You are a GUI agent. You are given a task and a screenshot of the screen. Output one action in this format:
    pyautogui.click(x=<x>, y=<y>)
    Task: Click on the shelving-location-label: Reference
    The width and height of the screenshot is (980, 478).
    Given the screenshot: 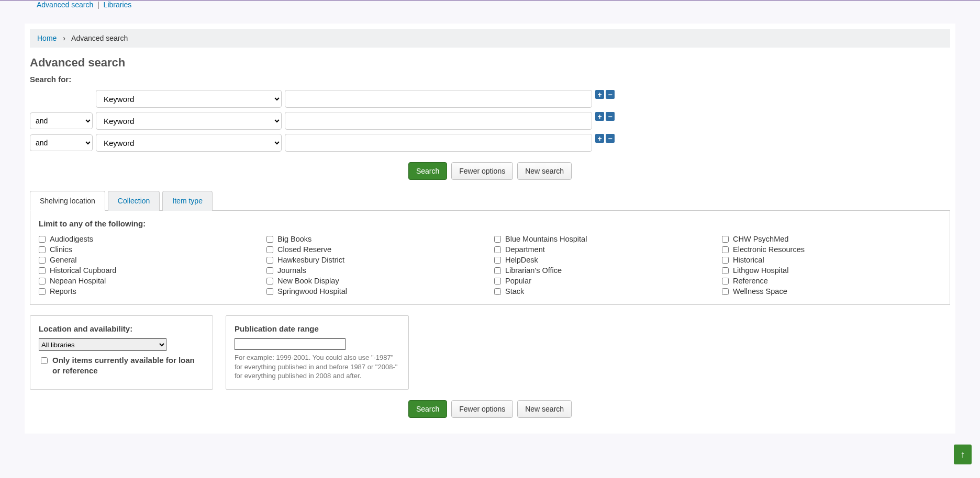 What is the action you would take?
    pyautogui.click(x=751, y=281)
    